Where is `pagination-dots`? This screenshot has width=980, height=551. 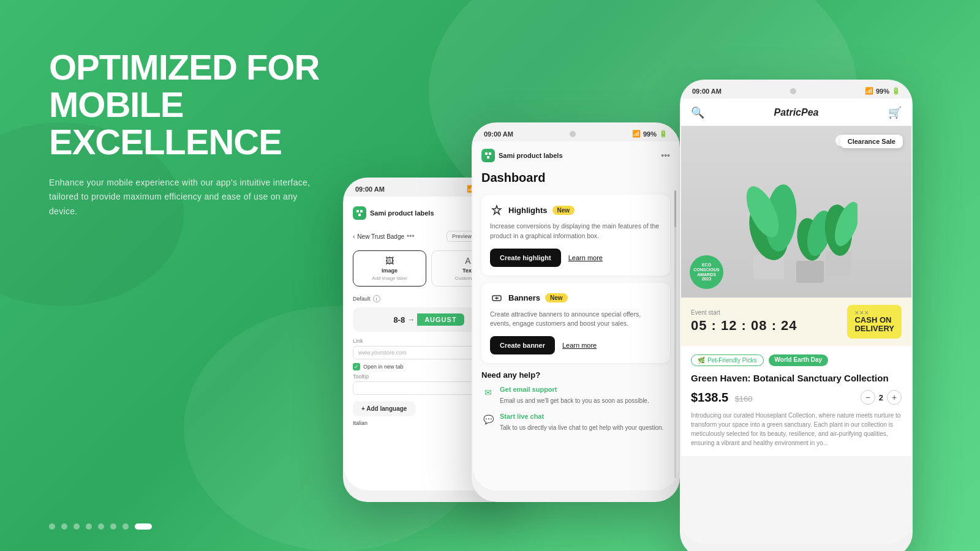
pagination-dots is located at coordinates (100, 527).